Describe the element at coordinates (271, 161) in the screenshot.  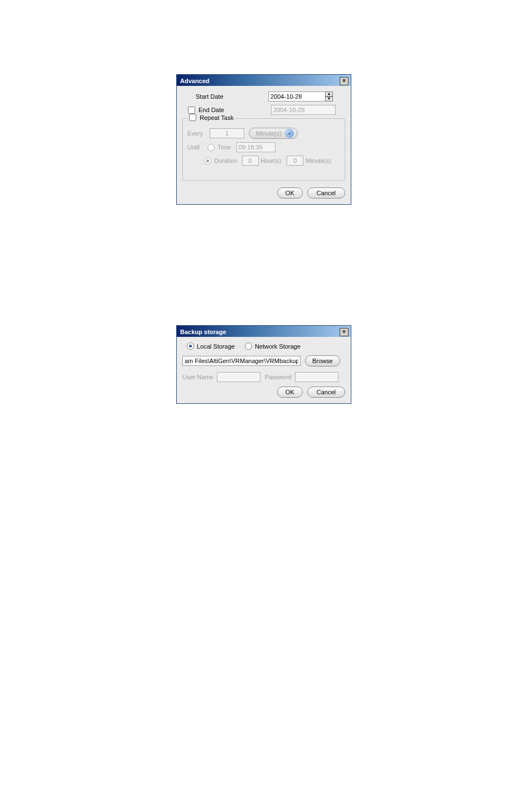
I see `hours-label: Hour(s)` at that location.